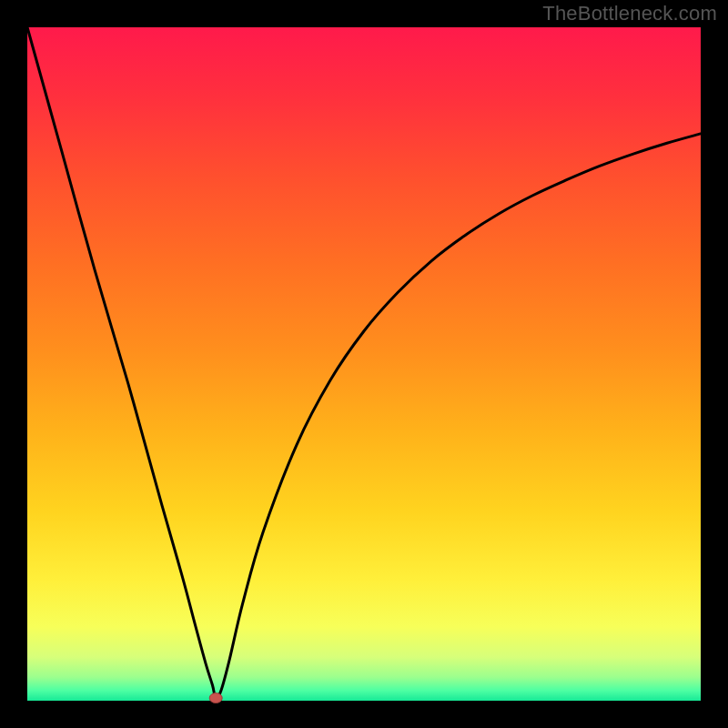  I want to click on minimum-marker, so click(216, 699).